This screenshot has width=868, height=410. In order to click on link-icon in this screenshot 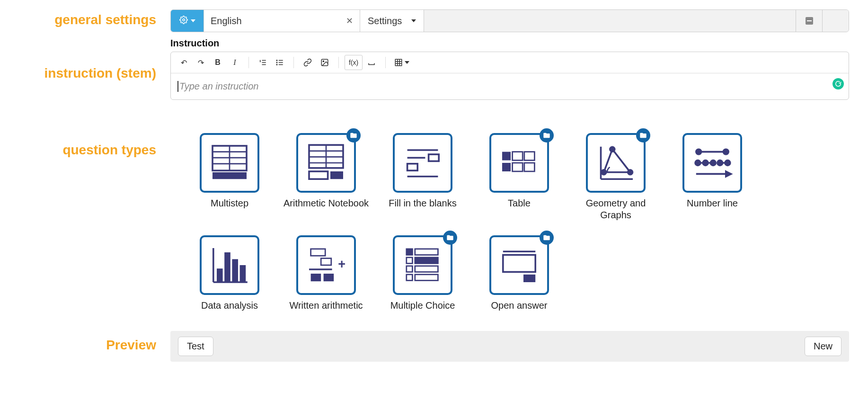, I will do `click(308, 62)`.